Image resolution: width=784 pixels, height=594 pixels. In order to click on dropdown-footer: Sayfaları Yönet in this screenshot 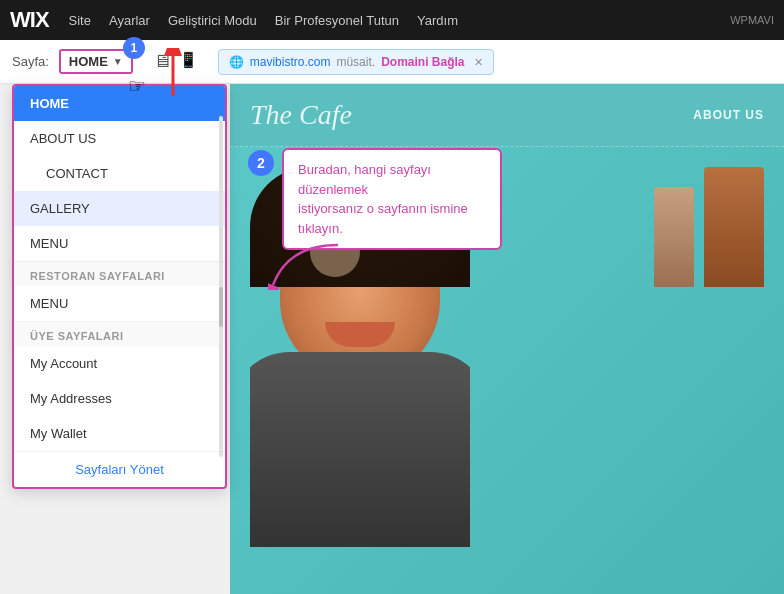, I will do `click(120, 469)`.